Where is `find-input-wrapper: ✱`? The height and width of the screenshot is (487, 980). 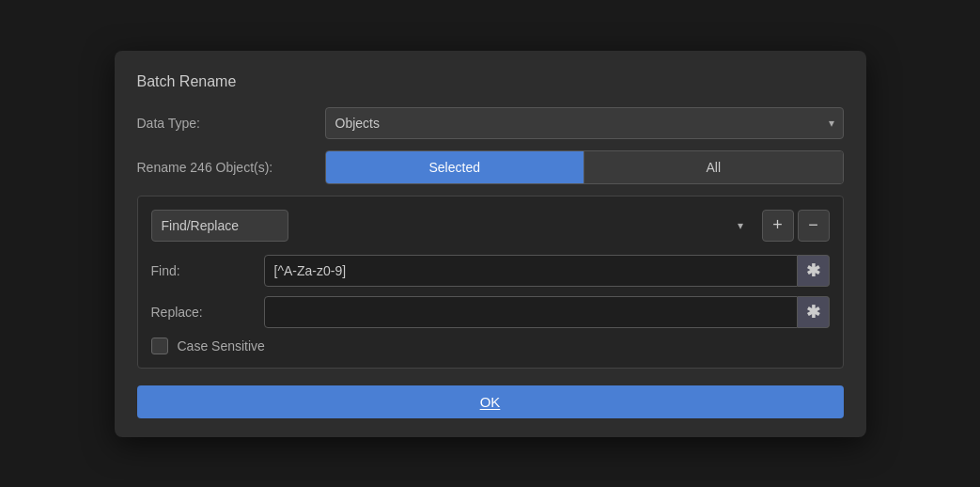 find-input-wrapper: ✱ is located at coordinates (547, 271).